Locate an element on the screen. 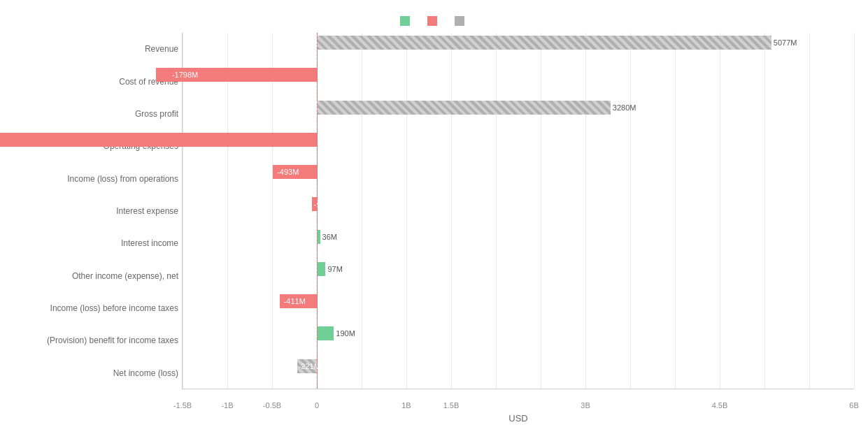 The width and height of the screenshot is (868, 448). x-tick-label: -0.5B is located at coordinates (272, 405).